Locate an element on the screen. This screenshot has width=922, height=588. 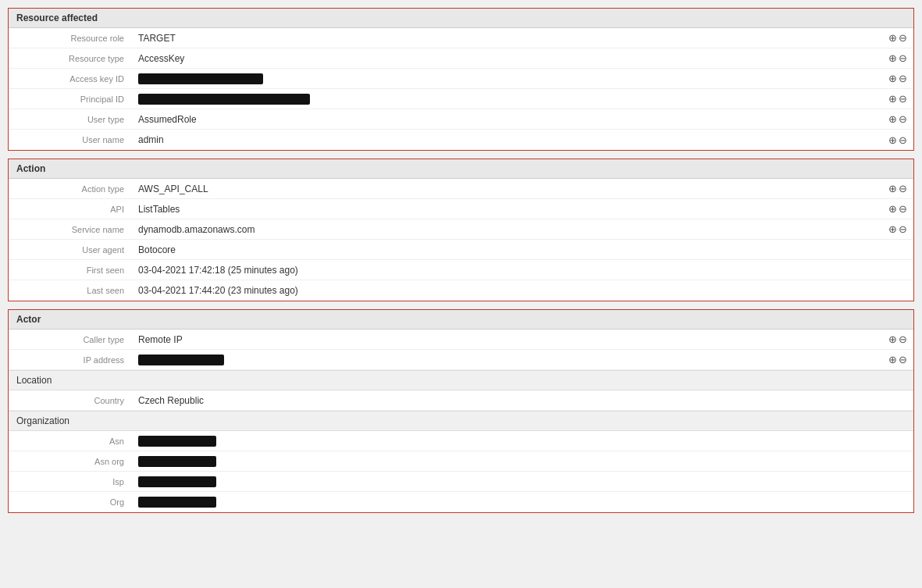
country-row: Country Czech Republic ⊕⊖ is located at coordinates (461, 401).